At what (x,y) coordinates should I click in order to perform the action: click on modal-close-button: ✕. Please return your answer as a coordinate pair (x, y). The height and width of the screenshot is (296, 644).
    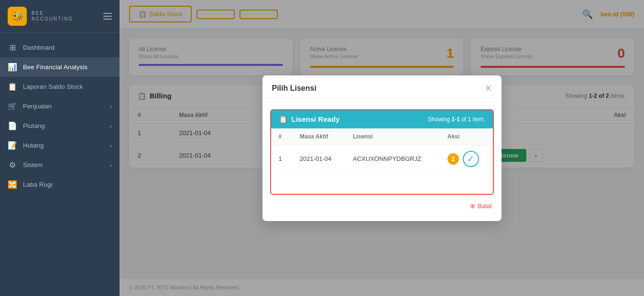
    Looking at the image, I should click on (489, 88).